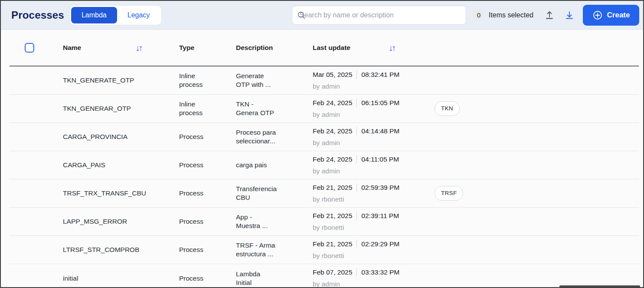 The image size is (644, 288). Describe the element at coordinates (374, 48) in the screenshot. I see `column-header-last-update: Last update ↓↑` at that location.